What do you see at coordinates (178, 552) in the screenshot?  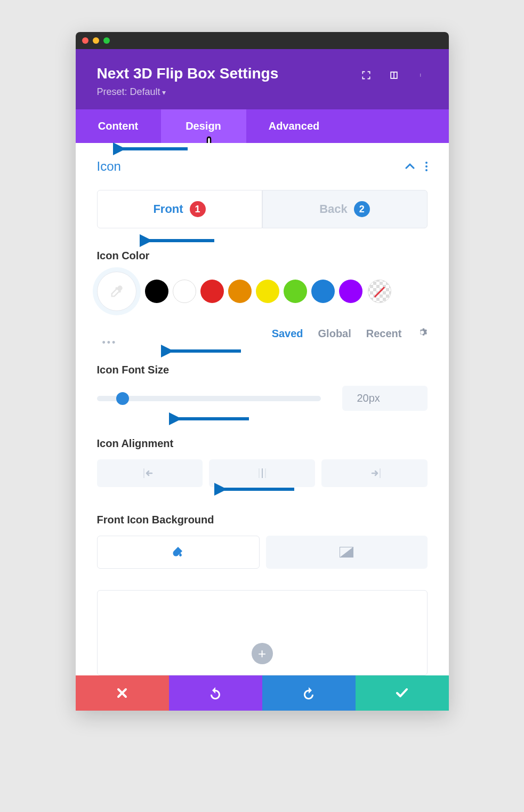 I see `bg-fill-button` at bounding box center [178, 552].